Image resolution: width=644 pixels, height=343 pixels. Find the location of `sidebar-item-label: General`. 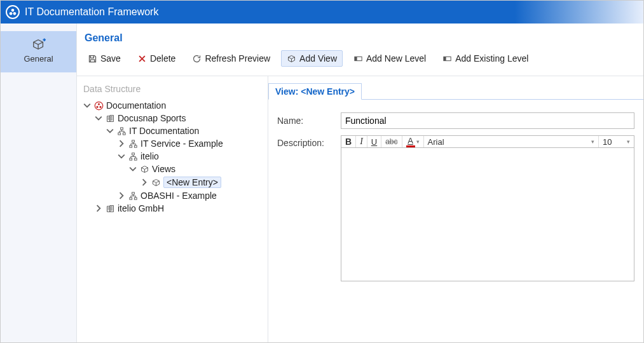

sidebar-item-label: General is located at coordinates (38, 58).